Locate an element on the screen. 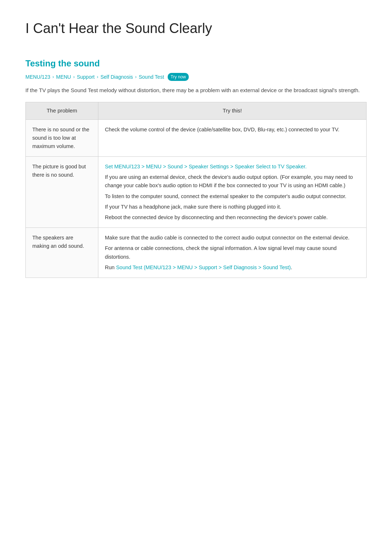 Image resolution: width=392 pixels, height=554 pixels. section-description: If the TV plays the Sound Test melody wi… is located at coordinates (196, 90).